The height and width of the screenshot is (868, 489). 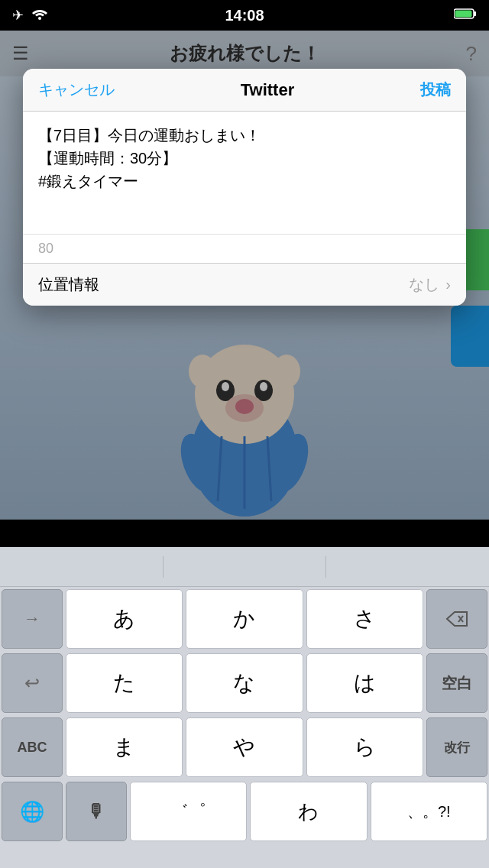 I want to click on status-right-icons, so click(x=465, y=15).